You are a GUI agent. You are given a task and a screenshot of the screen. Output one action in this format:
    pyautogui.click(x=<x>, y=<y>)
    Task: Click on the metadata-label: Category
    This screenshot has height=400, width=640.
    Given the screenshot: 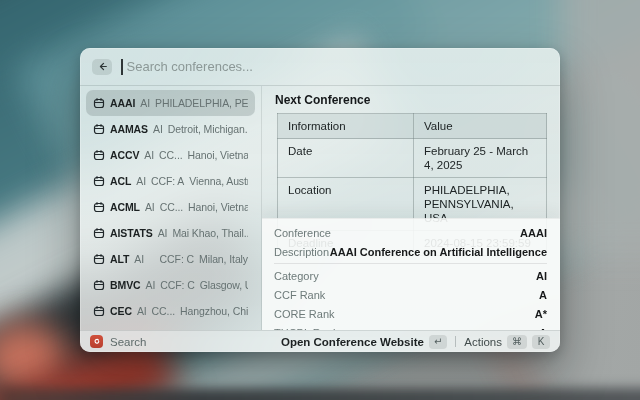 What is the action you would take?
    pyautogui.click(x=296, y=276)
    